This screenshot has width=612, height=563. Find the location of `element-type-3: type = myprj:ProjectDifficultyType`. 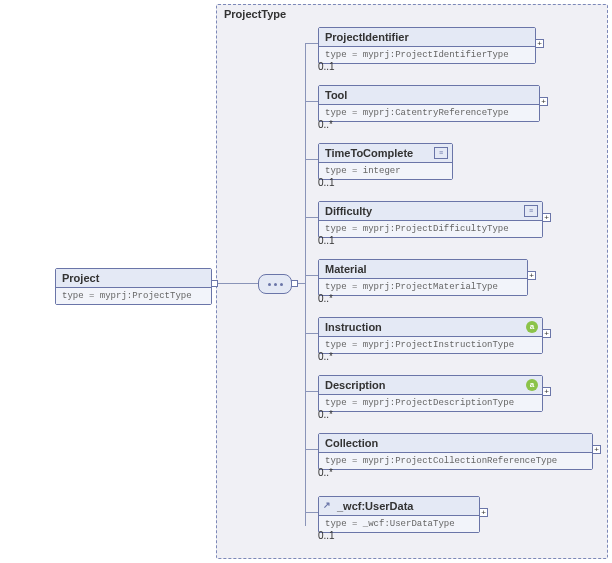

element-type-3: type = myprj:ProjectDifficultyType is located at coordinates (430, 229).